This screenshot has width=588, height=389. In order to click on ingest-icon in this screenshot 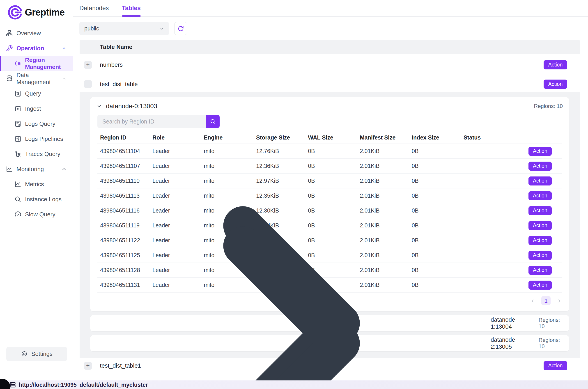, I will do `click(18, 109)`.